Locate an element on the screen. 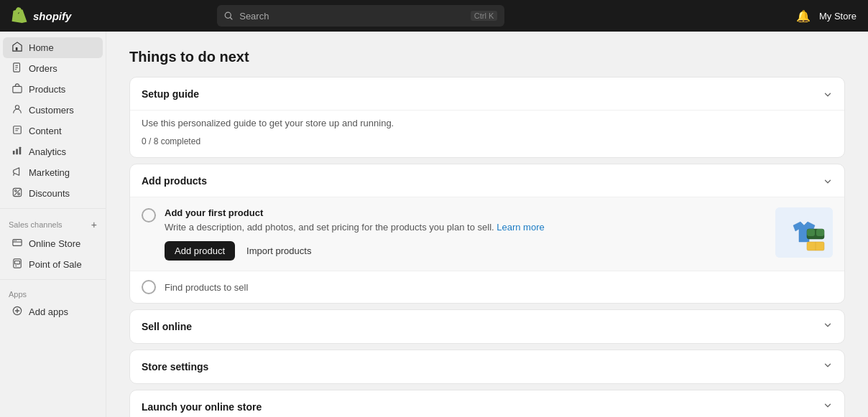  sidebar-item-analytics: Analytics is located at coordinates (53, 152).